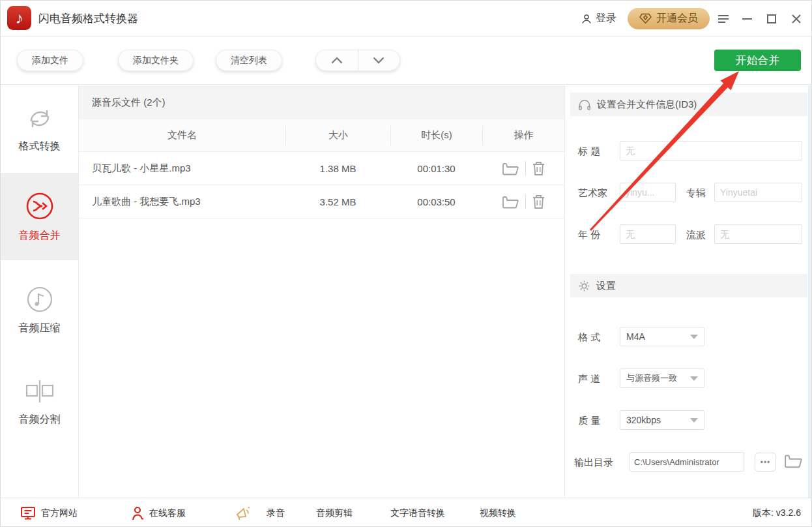  Describe the element at coordinates (437, 136) in the screenshot. I see `column-header-duration: 时长(s)` at that location.